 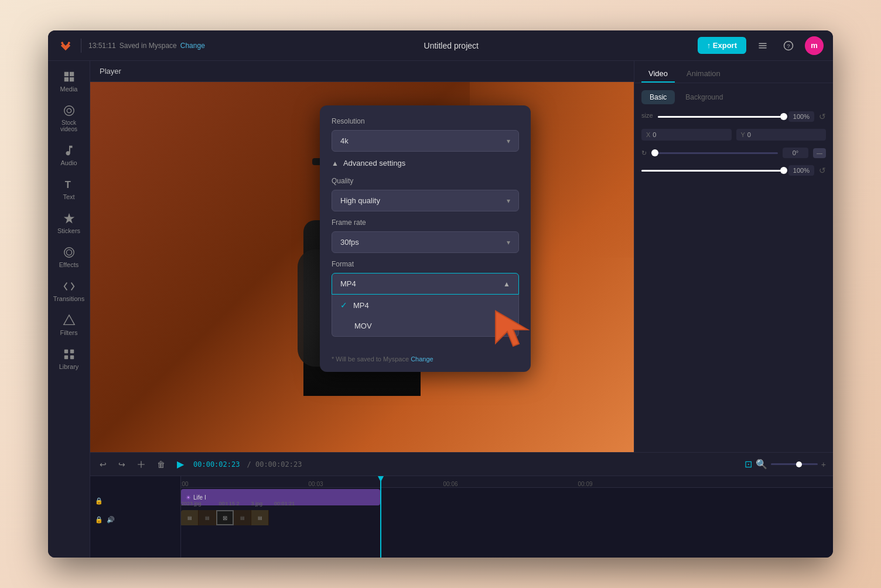 I want to click on sidebar-item-media: Media, so click(x=69, y=81).